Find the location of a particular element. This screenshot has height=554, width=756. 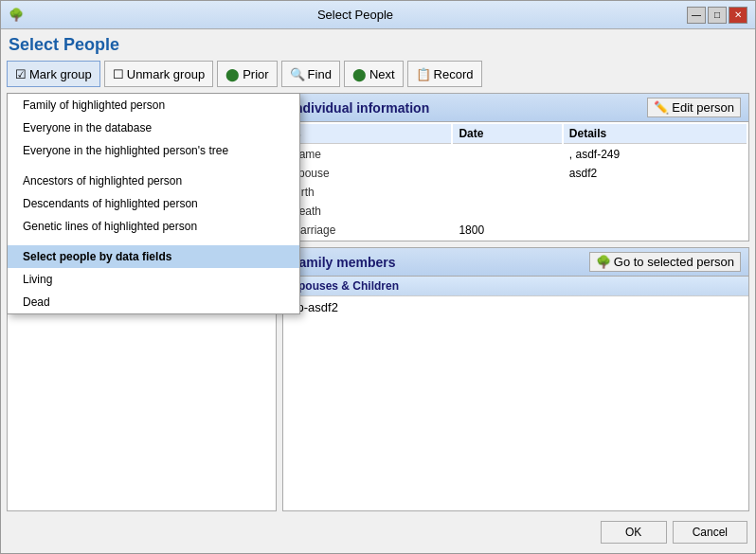

app-icon: 🌳 is located at coordinates (16, 15).